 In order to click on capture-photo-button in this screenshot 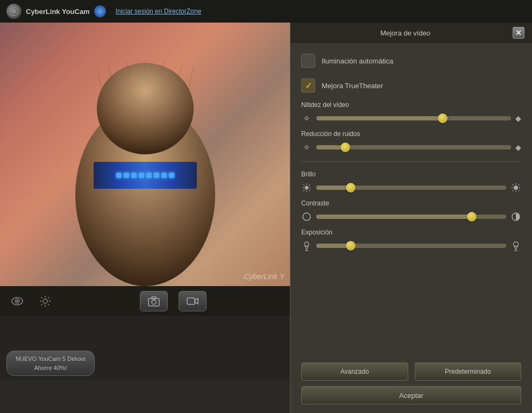, I will do `click(154, 301)`.